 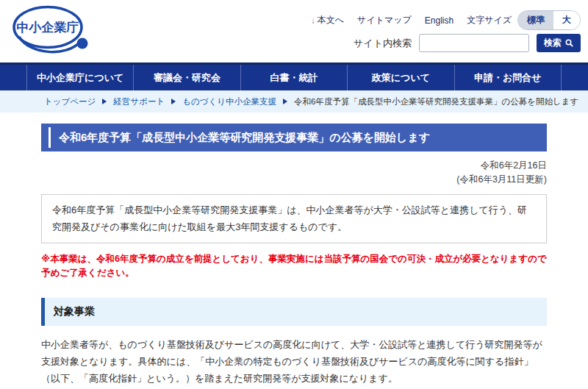 I want to click on date-block: 令和6年2月16日 (令和6年3月11日更新), so click(x=294, y=174).